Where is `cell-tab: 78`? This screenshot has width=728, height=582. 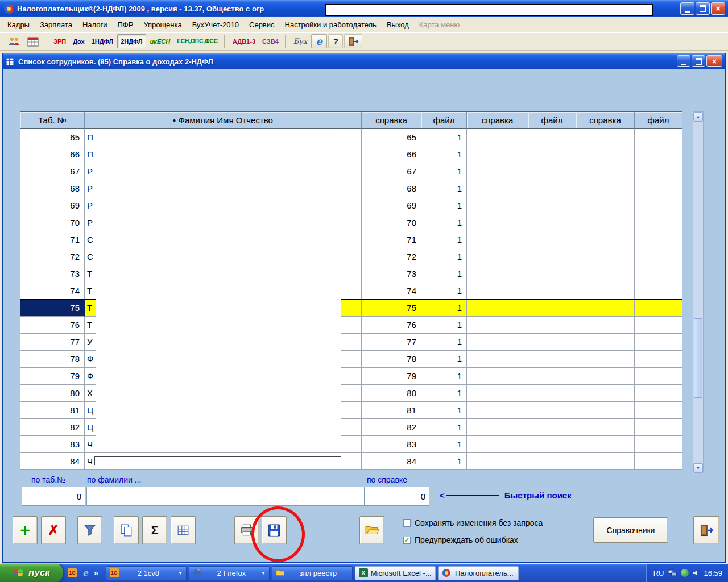
cell-tab: 78 is located at coordinates (52, 359).